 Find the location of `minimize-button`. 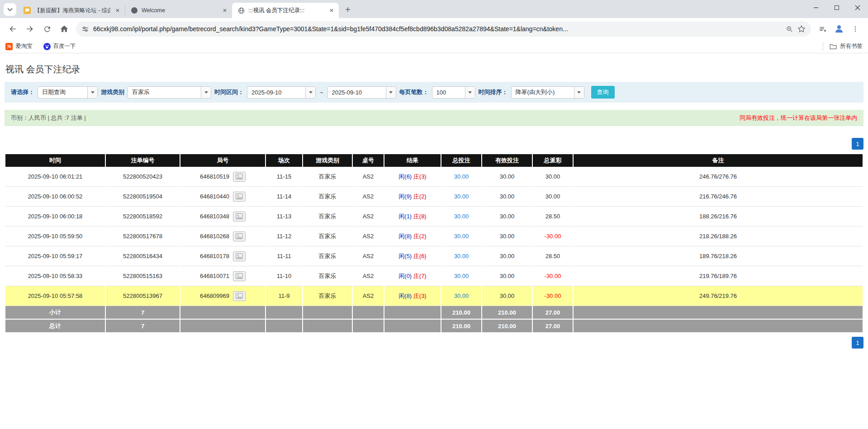

minimize-button is located at coordinates (816, 8).